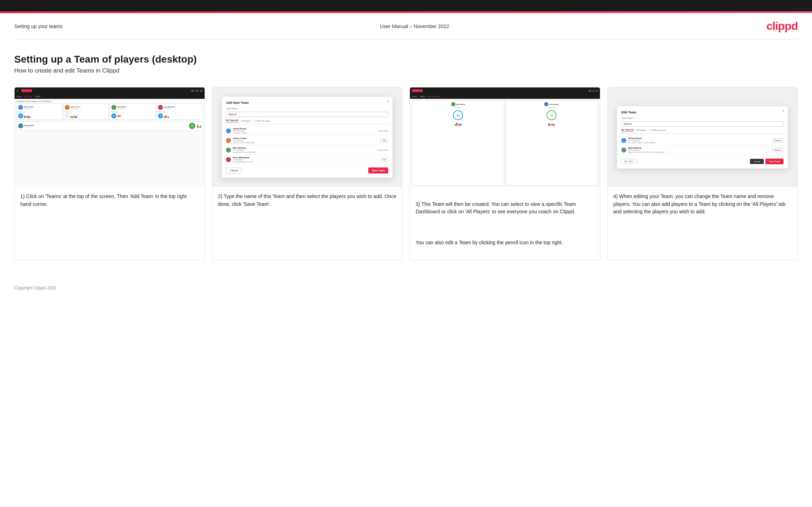 This screenshot has height=507, width=812. What do you see at coordinates (703, 137) in the screenshot?
I see `card-4-screenshot: Edit Team × Team Name * My Team (2) All …` at bounding box center [703, 137].